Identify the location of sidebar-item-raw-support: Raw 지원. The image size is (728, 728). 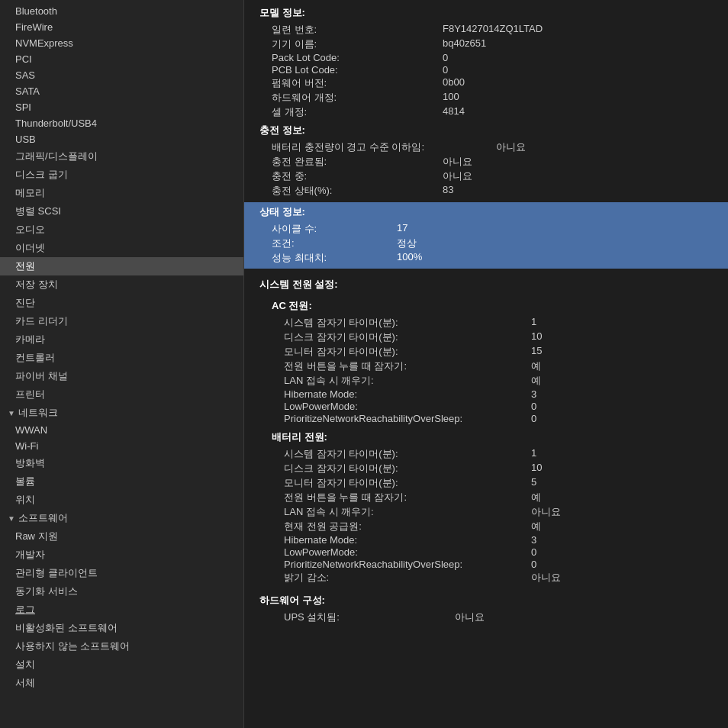
(122, 536).